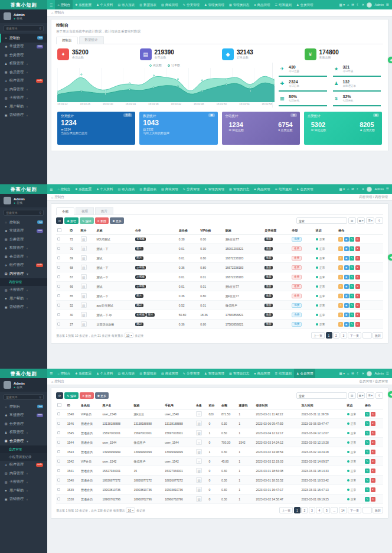  I want to click on table-row: 1539 普通会员 19903810736 19903810736 199038…, so click(220, 490).